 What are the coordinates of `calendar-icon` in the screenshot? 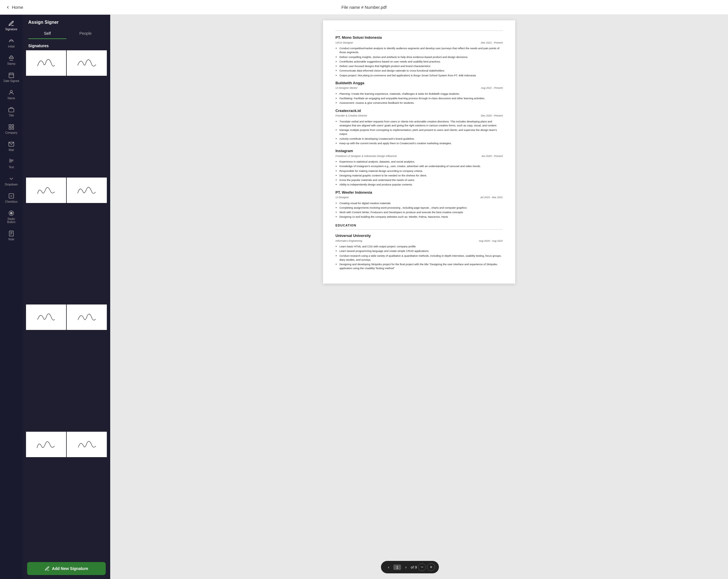 It's located at (11, 75).